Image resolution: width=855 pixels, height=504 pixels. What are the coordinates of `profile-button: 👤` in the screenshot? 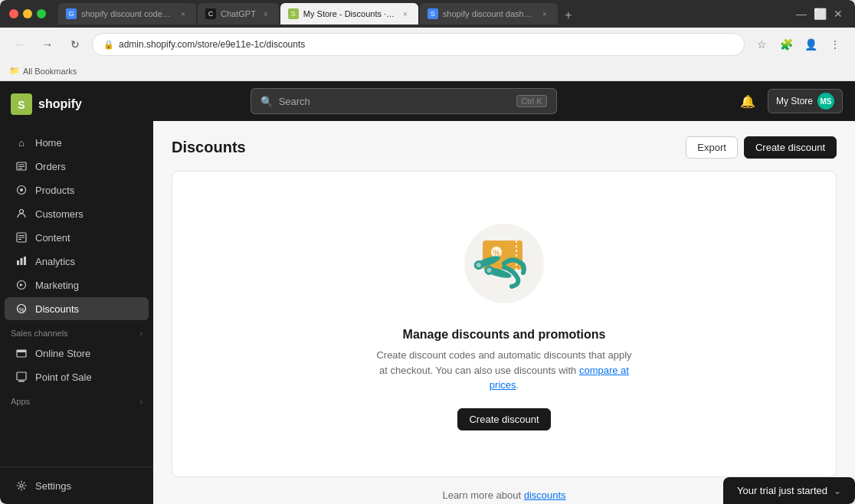 It's located at (811, 44).